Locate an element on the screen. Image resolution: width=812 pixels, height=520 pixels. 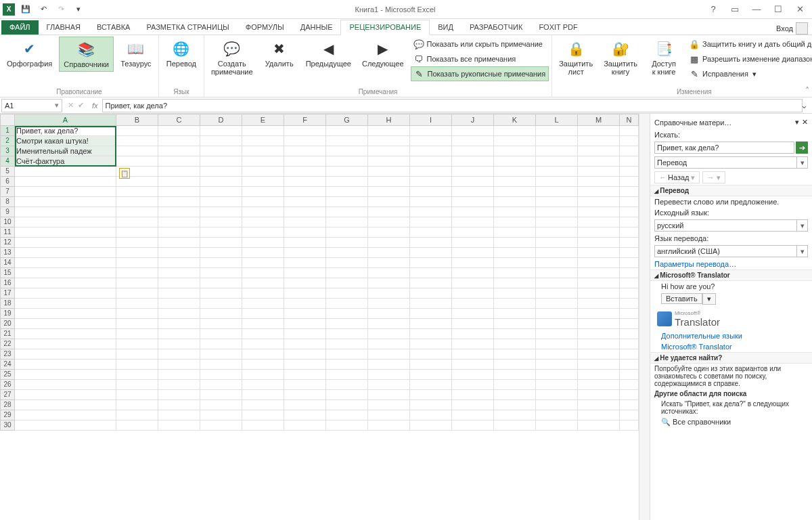
thesaurus-button: 📖Тезаурус is located at coordinates (136, 53).